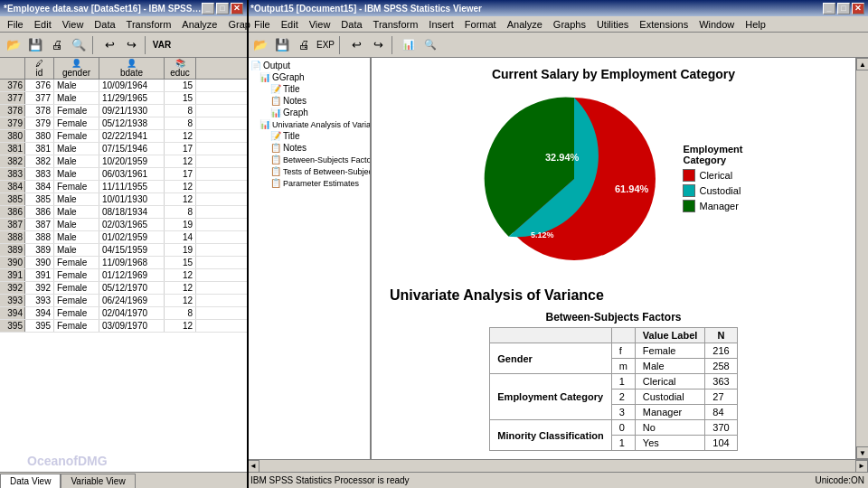 The image size is (868, 488). I want to click on open-btn-r: 📂, so click(260, 45).